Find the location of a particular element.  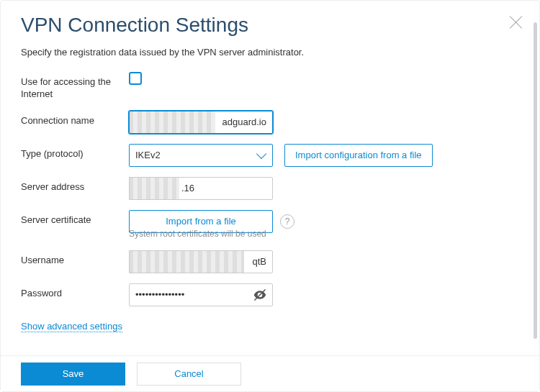

page-title: VPN Connection Settings is located at coordinates (270, 25).